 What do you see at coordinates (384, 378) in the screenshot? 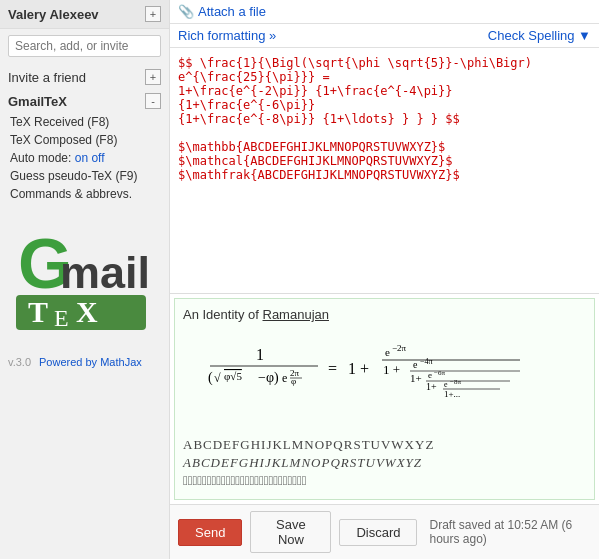
I see `math-formula: 1 ( √ φ√5 −φ) e 2π φ =` at bounding box center [384, 378].